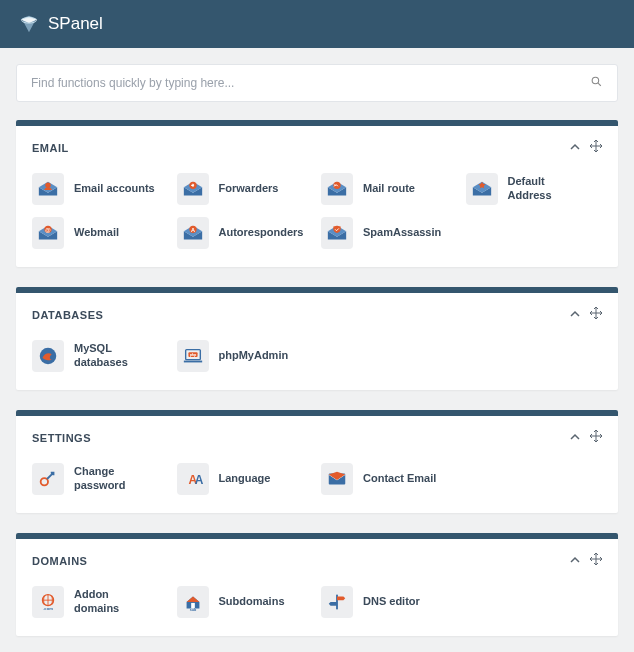 The width and height of the screenshot is (634, 652). What do you see at coordinates (390, 233) in the screenshot?
I see `item-spamassassin: SpamAssassin` at bounding box center [390, 233].